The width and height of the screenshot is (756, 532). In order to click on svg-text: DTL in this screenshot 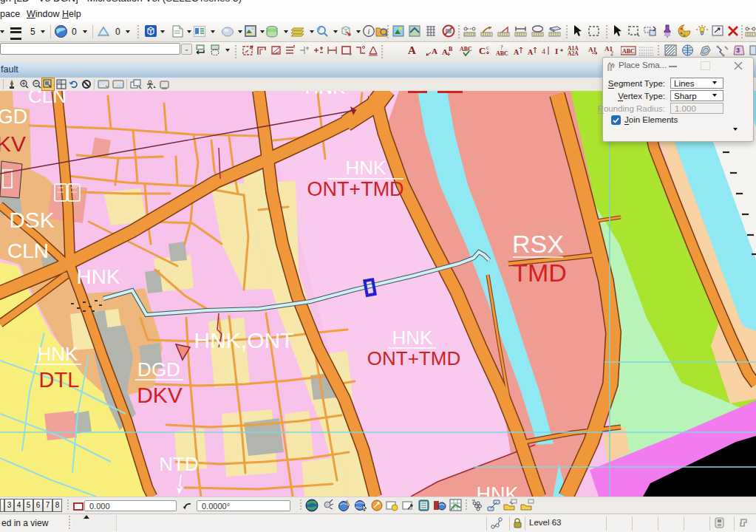, I will do `click(59, 380)`.